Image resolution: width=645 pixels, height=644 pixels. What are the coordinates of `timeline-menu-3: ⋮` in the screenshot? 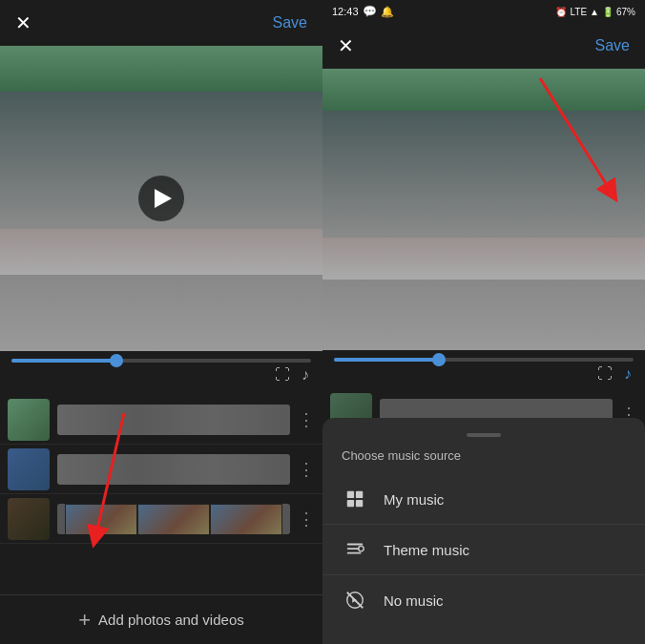 It's located at (306, 519).